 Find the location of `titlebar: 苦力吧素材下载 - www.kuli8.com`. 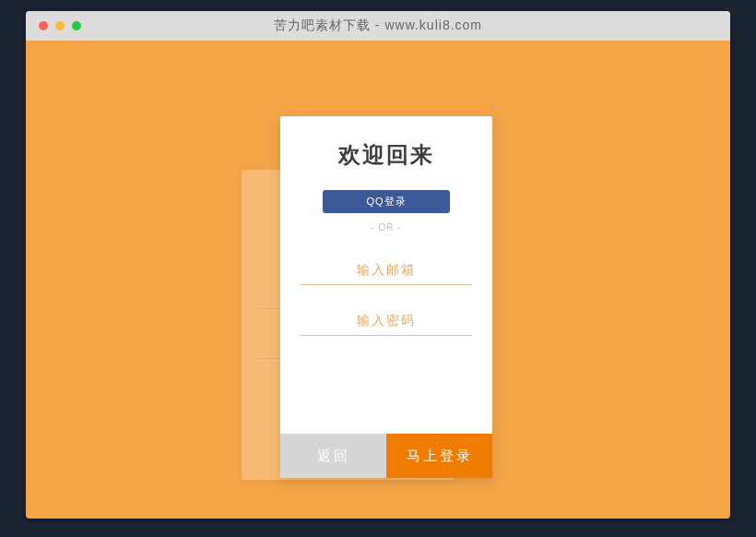

titlebar: 苦力吧素材下载 - www.kuli8.com is located at coordinates (378, 26).